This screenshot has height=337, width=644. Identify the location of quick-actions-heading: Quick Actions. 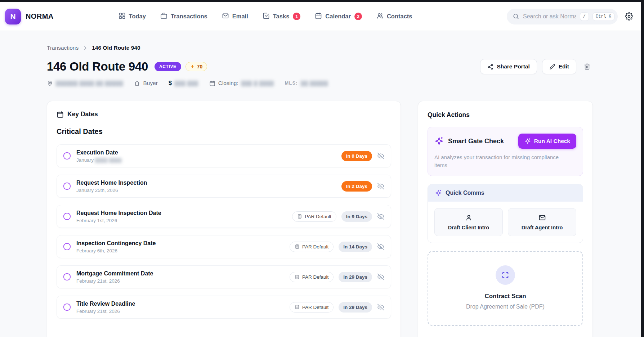
(505, 115).